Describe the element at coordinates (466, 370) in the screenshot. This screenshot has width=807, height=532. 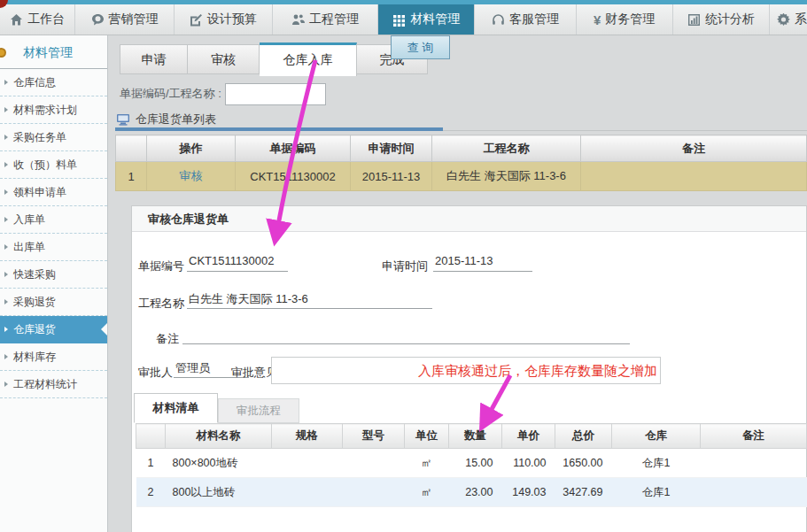
I see `opinion-input: 入库审核通过后，仓库库存数量随之增加` at that location.